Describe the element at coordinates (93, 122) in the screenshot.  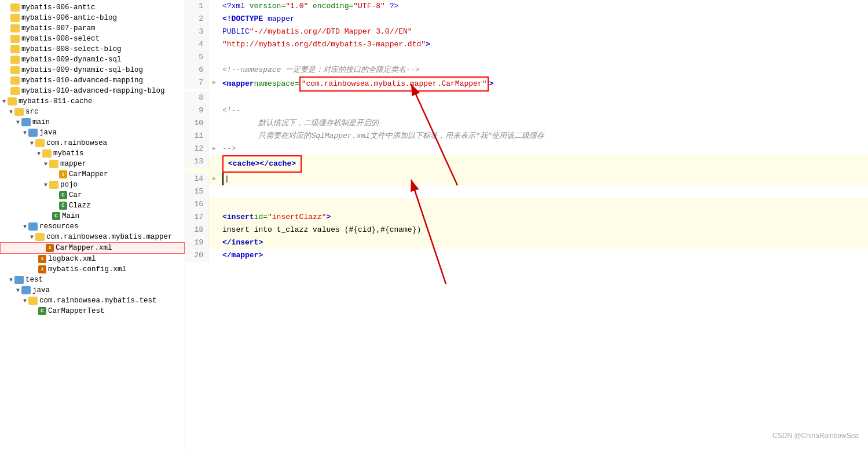
I see `sidebar-item-main: ▼ main` at that location.